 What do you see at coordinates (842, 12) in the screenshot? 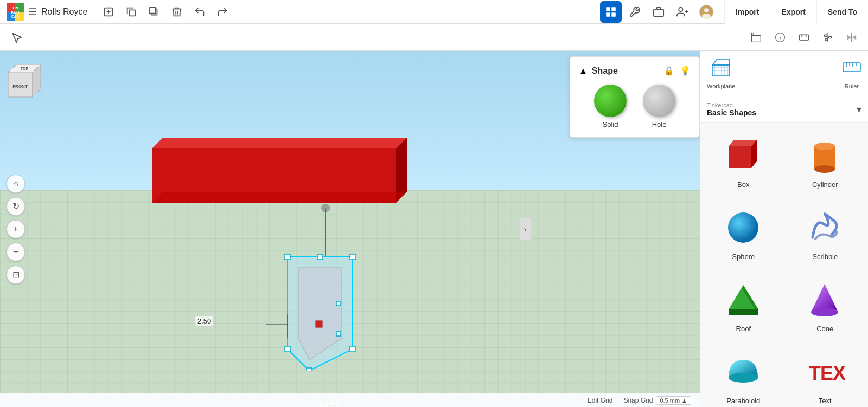
I see `send-to-button: Send To` at bounding box center [842, 12].